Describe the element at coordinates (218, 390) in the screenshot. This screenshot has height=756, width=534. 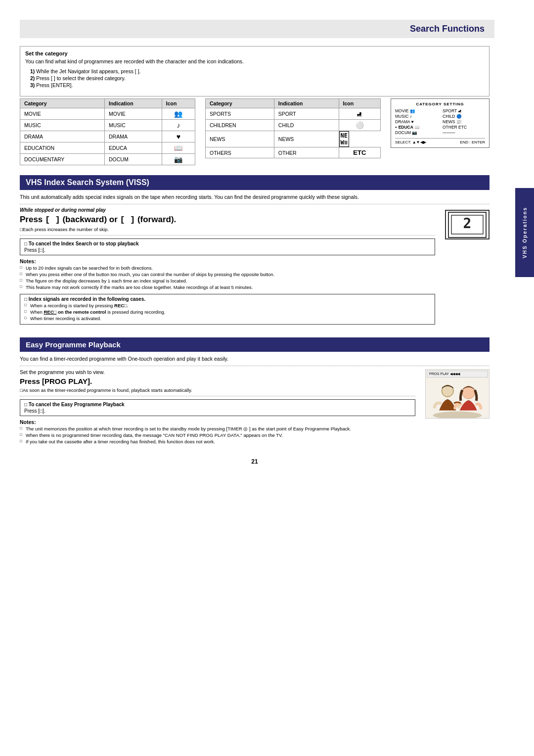
I see `easy-press-note: □As soon as the timer-recorded programme…` at that location.